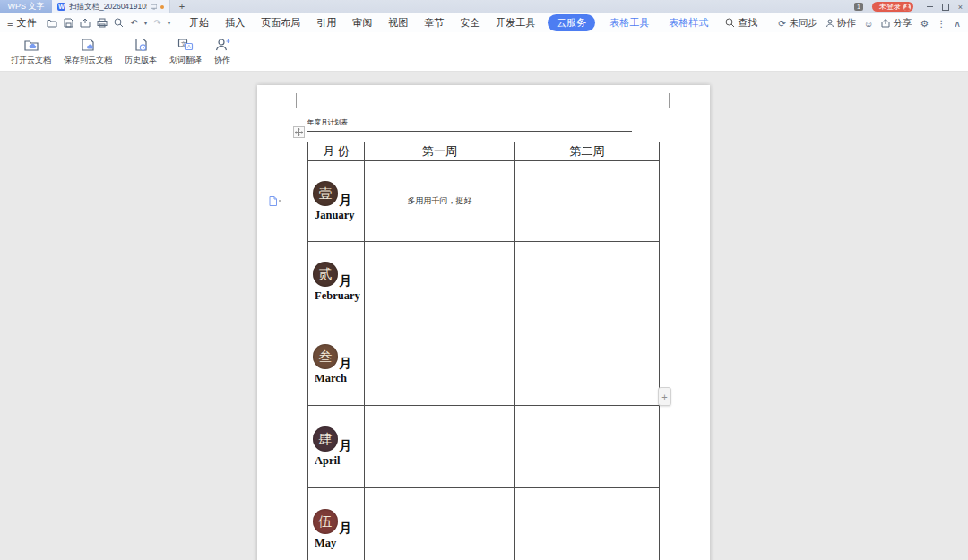 Image resolution: width=968 pixels, height=560 pixels. Describe the element at coordinates (280, 201) in the screenshot. I see `marker-dot` at that location.